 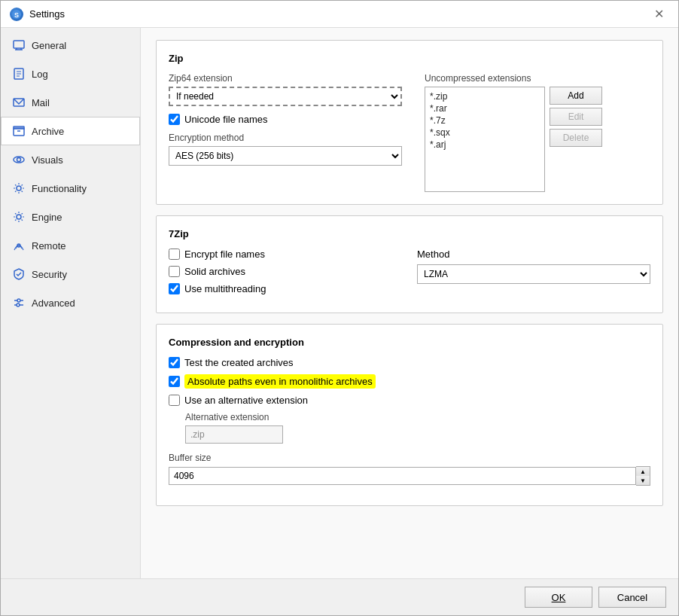 I want to click on mail-icon, so click(x=19, y=102).